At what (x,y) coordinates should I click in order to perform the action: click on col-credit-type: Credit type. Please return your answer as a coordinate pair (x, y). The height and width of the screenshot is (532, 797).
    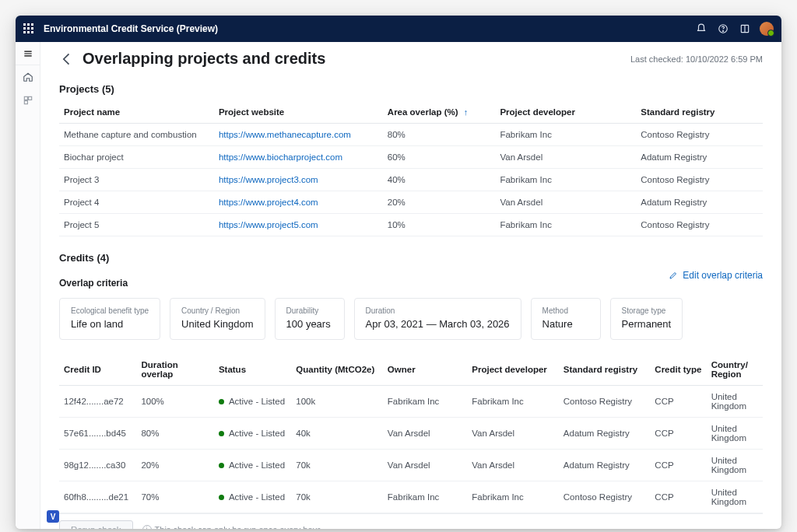
    Looking at the image, I should click on (678, 370).